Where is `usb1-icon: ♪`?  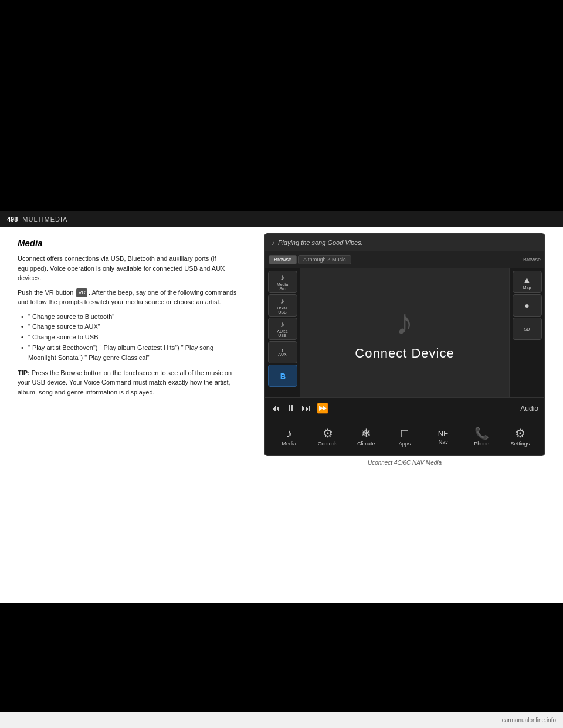 usb1-icon: ♪ is located at coordinates (283, 301).